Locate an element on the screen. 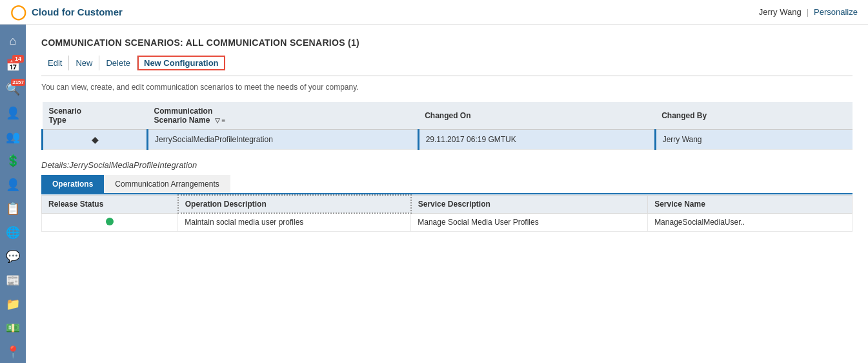 The image size is (868, 363). sidebar-item-calendar: 📅 14 is located at coordinates (13, 65).